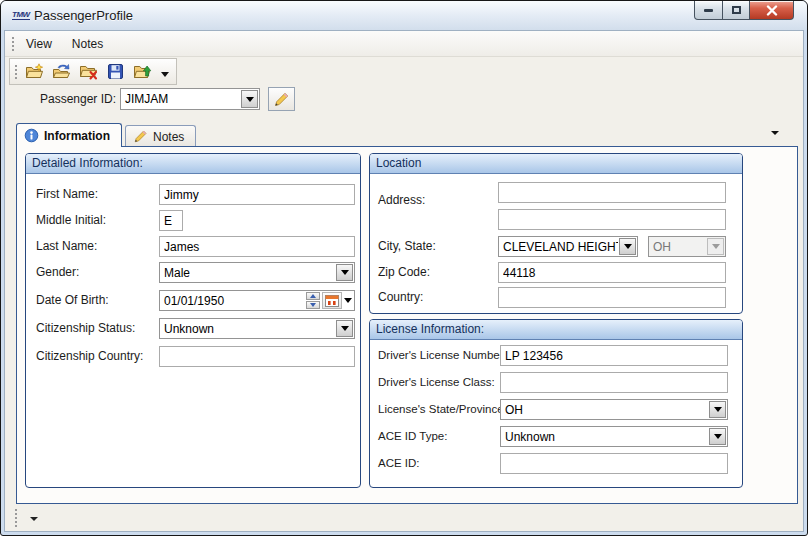  What do you see at coordinates (72, 300) in the screenshot?
I see `date-of-birth-label: Date Of Birth:` at bounding box center [72, 300].